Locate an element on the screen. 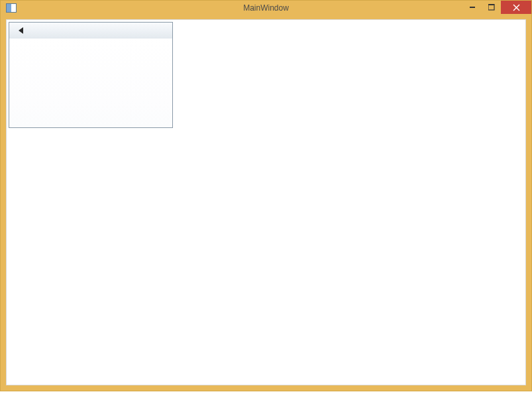 This screenshot has height=398, width=532. panel-body is located at coordinates (91, 83).